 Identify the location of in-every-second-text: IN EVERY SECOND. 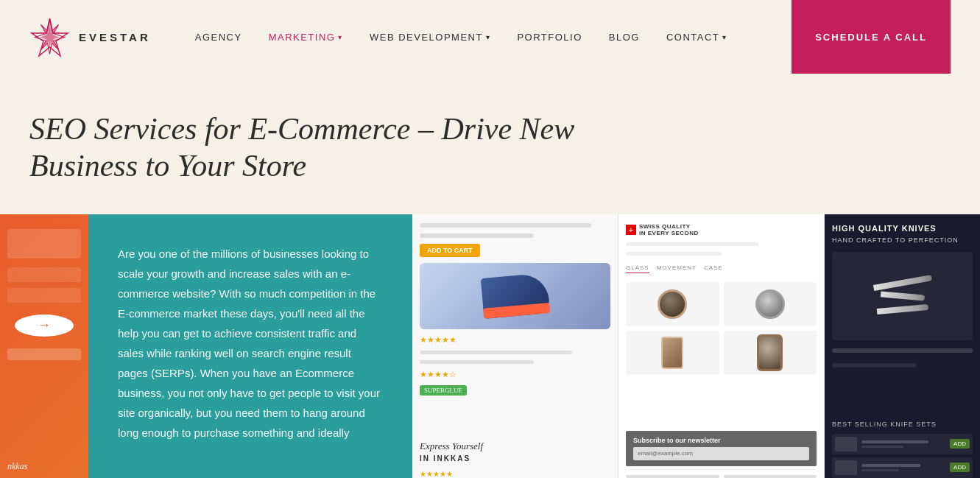
(669, 233).